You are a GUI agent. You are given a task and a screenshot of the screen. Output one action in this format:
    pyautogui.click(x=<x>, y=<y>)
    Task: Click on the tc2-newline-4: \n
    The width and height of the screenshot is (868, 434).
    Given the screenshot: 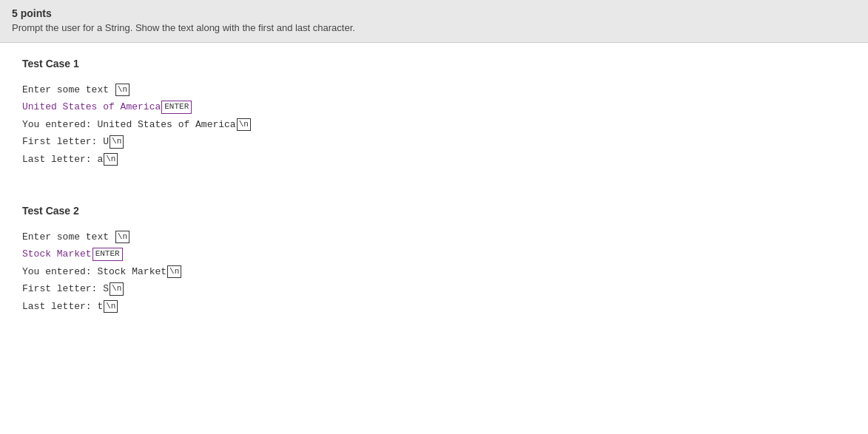 What is the action you would take?
    pyautogui.click(x=117, y=288)
    